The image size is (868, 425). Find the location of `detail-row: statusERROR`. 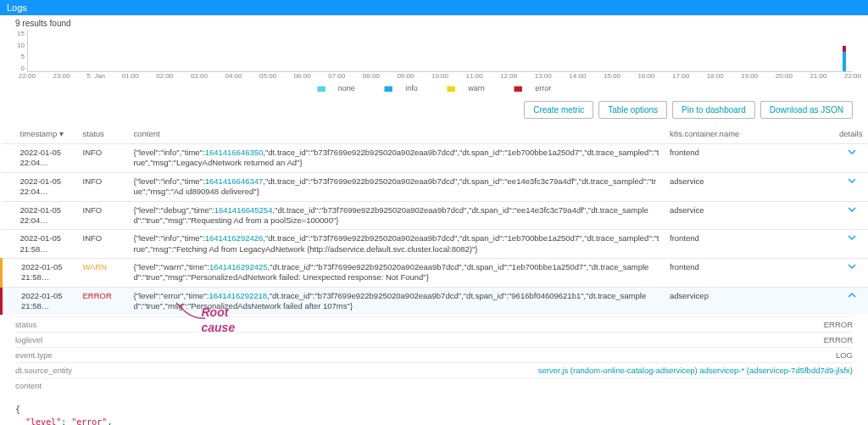

detail-row: statusERROR is located at coordinates (434, 324).